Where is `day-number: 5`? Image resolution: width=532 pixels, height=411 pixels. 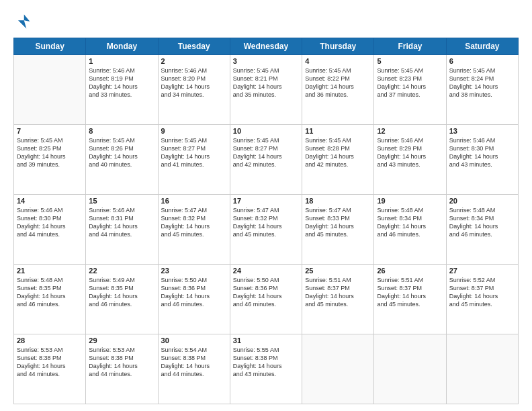 day-number: 5 is located at coordinates (410, 61).